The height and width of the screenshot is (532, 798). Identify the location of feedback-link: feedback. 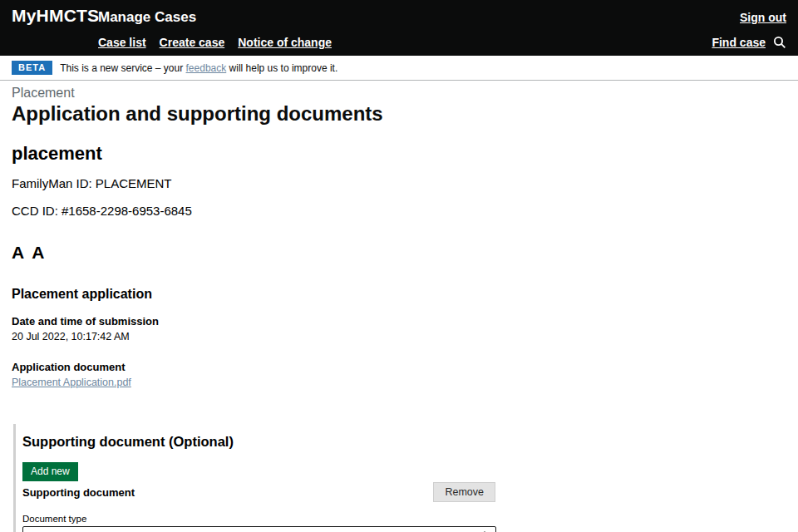
(206, 68).